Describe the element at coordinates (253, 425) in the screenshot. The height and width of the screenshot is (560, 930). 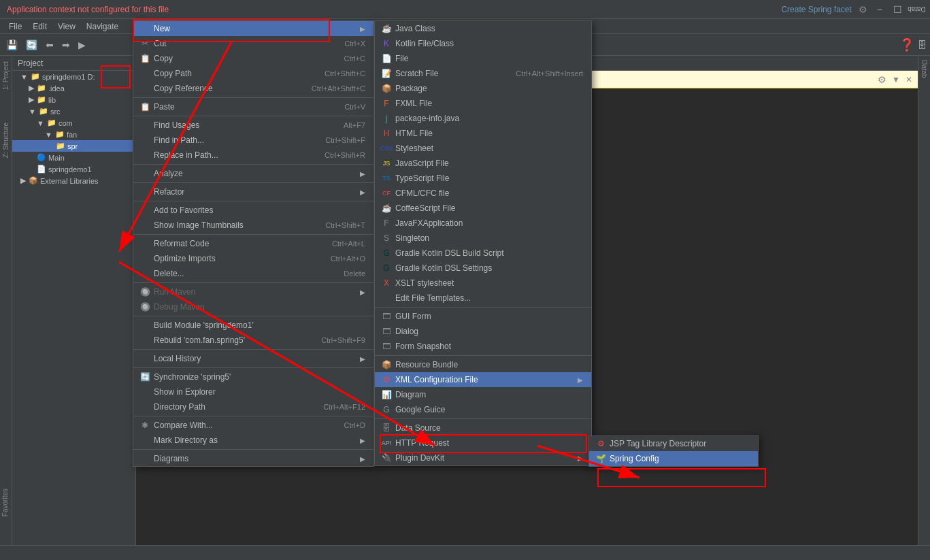
I see `context-menu-compare-with: ✱ Compare With... Ctrl+D` at that location.